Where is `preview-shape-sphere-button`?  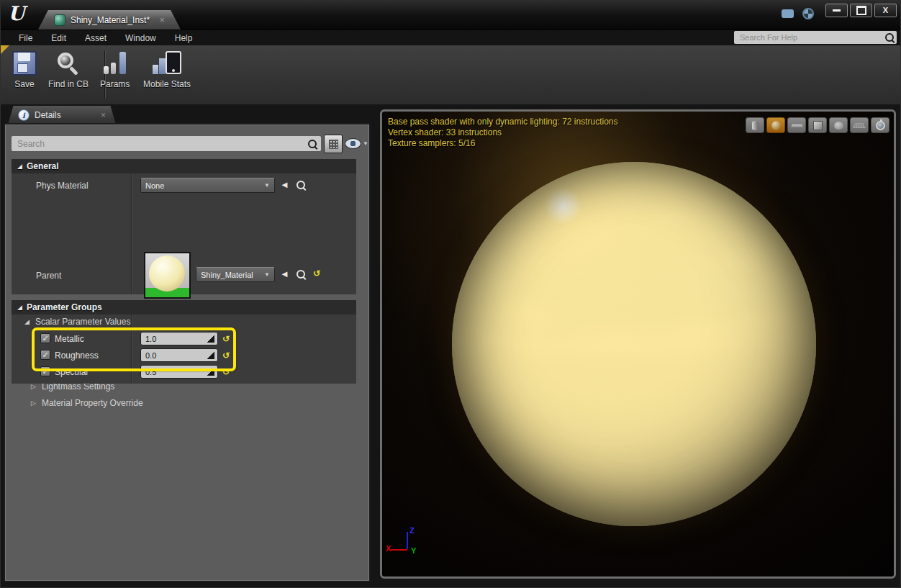 preview-shape-sphere-button is located at coordinates (776, 125).